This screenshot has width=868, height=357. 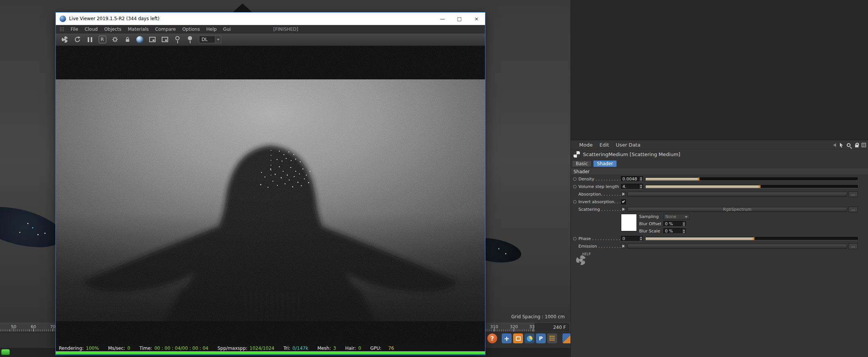 I want to click on settings-gear-icon, so click(x=115, y=39).